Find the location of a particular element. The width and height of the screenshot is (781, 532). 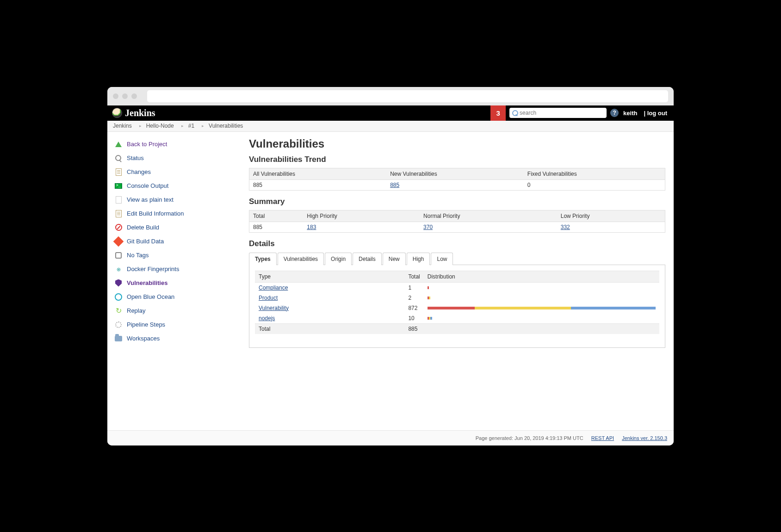

sidebar-item-changes: Changes is located at coordinates (177, 172).